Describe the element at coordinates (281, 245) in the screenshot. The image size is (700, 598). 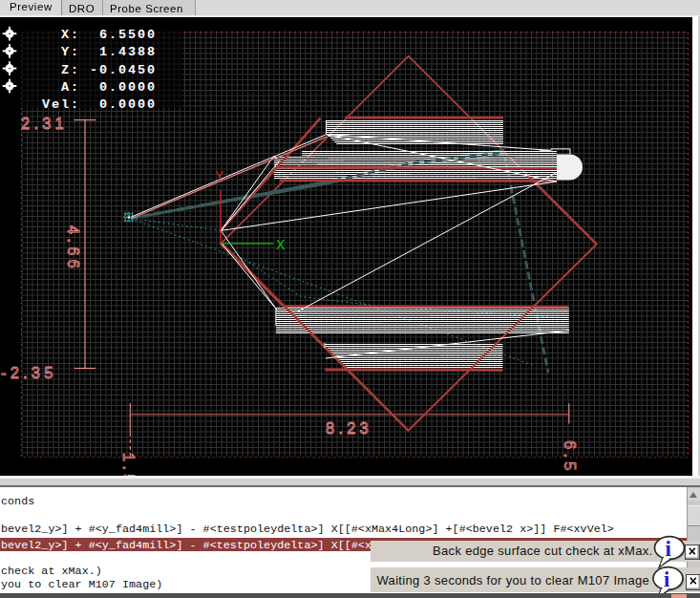
I see `svg-text: X` at that location.